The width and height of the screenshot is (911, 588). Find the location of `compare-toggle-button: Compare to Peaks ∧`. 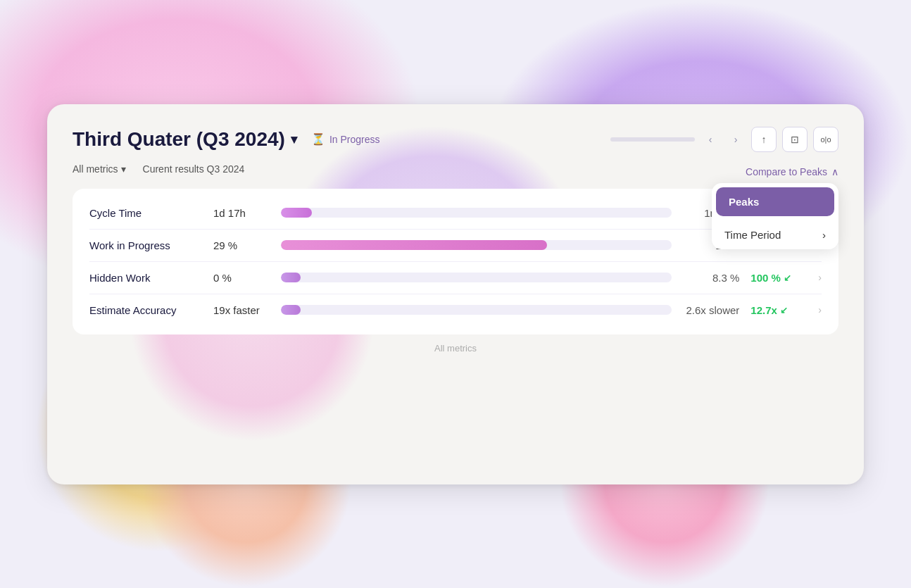

compare-toggle-button: Compare to Peaks ∧ is located at coordinates (775, 172).